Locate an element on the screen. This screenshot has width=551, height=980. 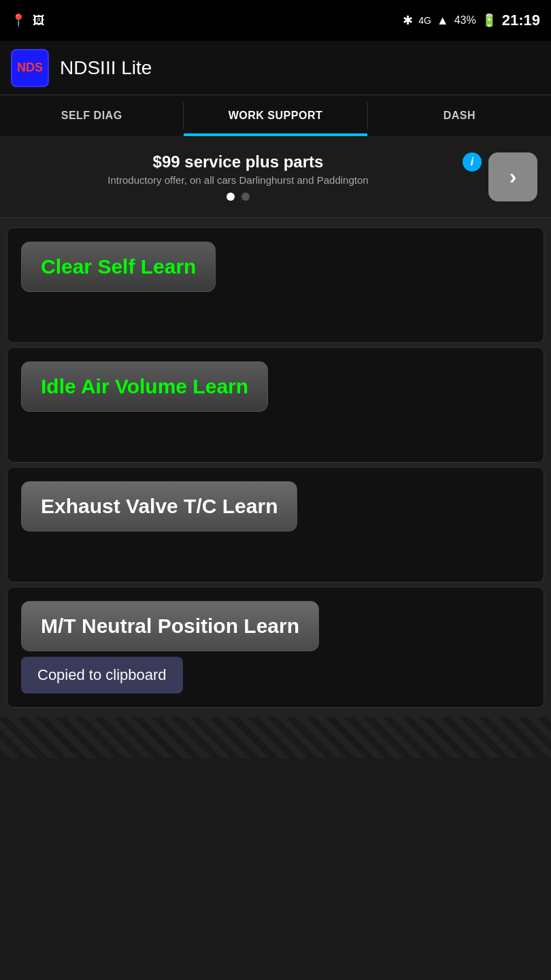
tab-dash-label: DASH is located at coordinates (460, 116).